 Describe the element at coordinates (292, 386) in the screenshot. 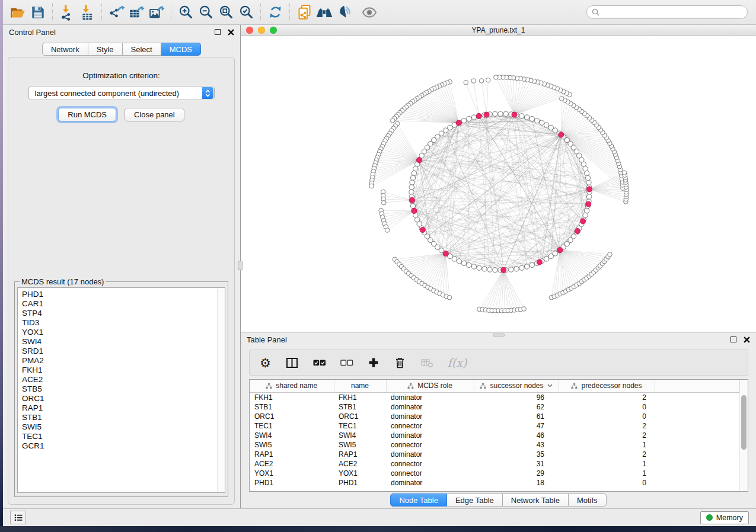

I see `column-header-shared-name: shared name` at that location.